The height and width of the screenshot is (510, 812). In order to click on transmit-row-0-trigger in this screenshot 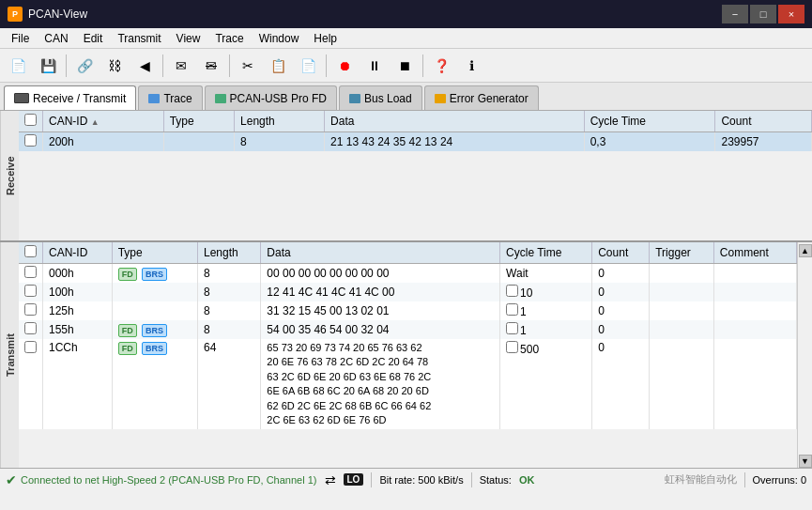, I will do `click(682, 274)`.